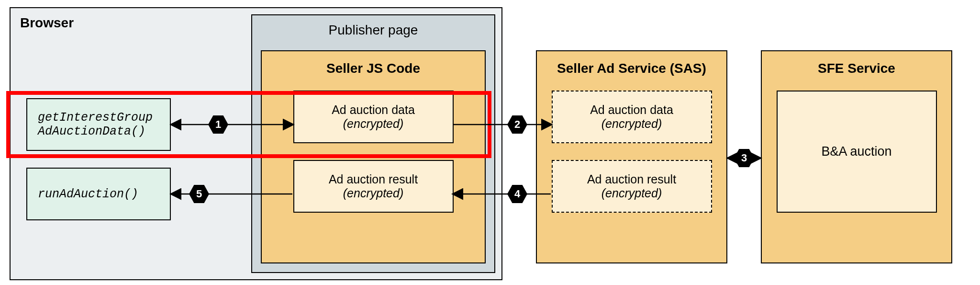 The image size is (980, 285). Describe the element at coordinates (99, 125) in the screenshot. I see `api-getinterestgroup: getInterestGroup AdAuctionData()` at that location.